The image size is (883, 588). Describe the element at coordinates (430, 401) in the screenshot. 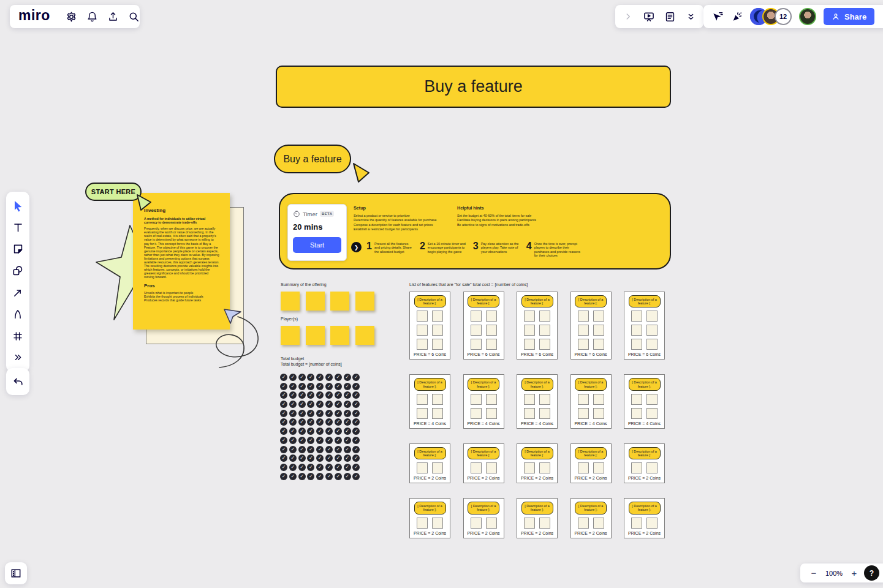

I see `feature-card: [ Description of a feature ]:PRICE = 4 C…` at that location.